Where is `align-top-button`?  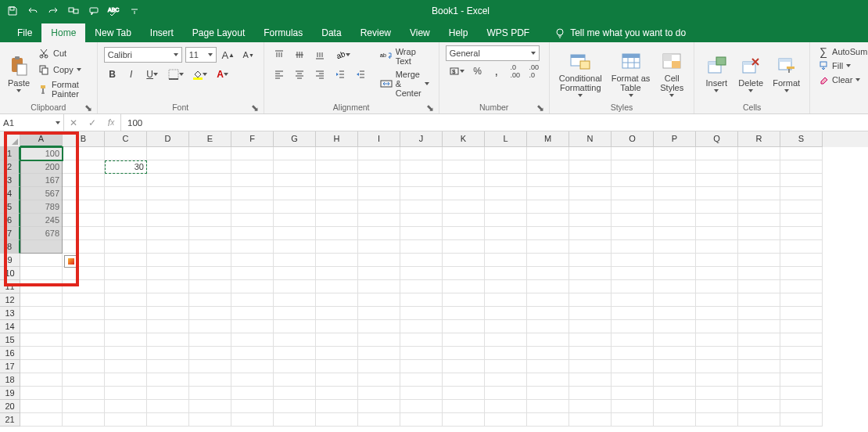 align-top-button is located at coordinates (279, 55).